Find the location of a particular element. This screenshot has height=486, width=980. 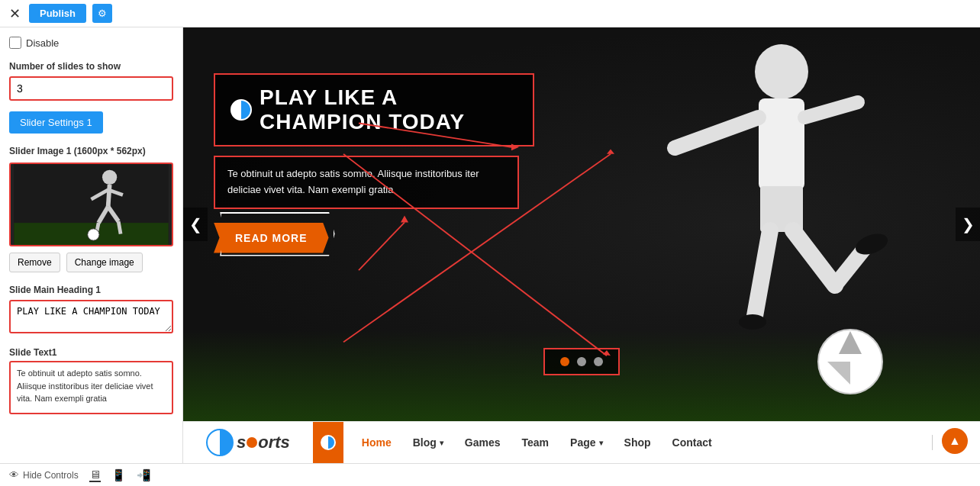

slide-heading-input: PLAY LIKE A CHAMPION TODAY is located at coordinates (92, 317).